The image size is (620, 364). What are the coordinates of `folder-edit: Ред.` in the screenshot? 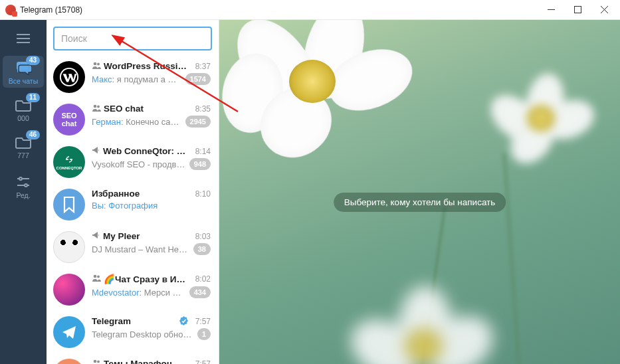 It's located at (23, 186).